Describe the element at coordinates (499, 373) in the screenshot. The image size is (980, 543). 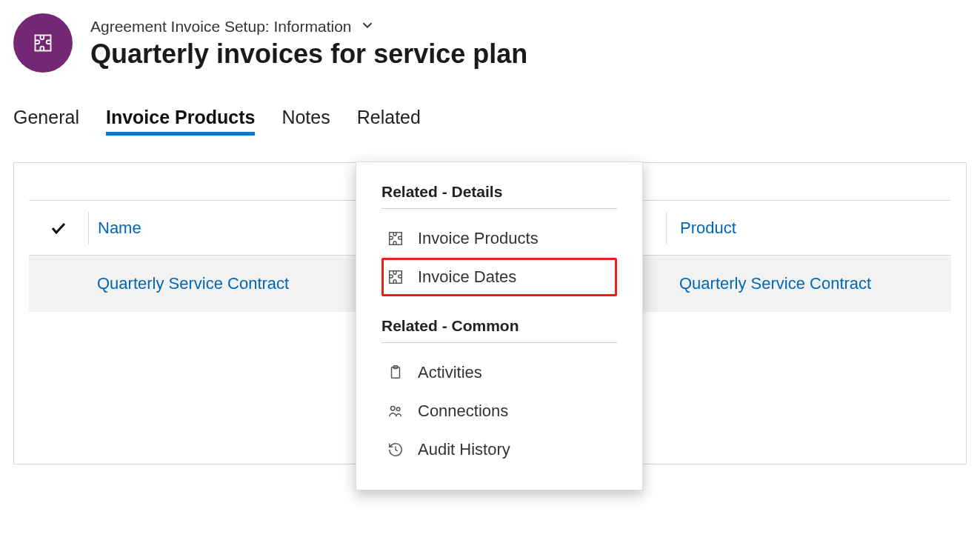
I see `related-item-activities: Activities` at that location.